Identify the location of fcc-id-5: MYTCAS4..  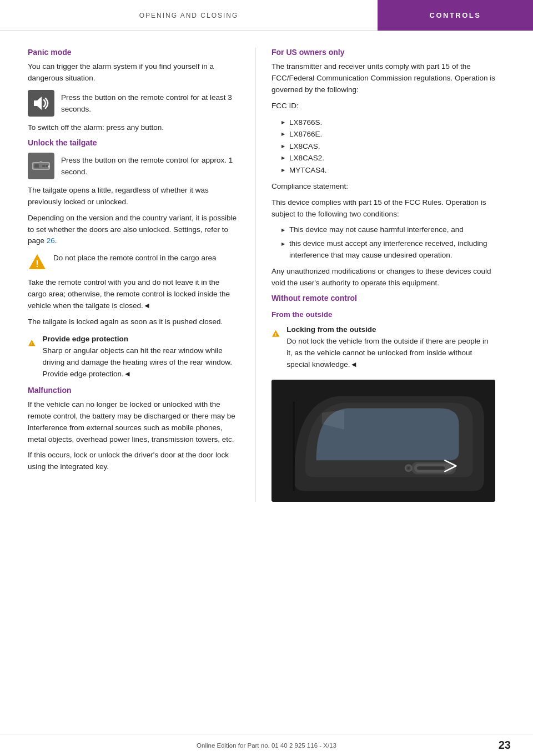
(389, 170).